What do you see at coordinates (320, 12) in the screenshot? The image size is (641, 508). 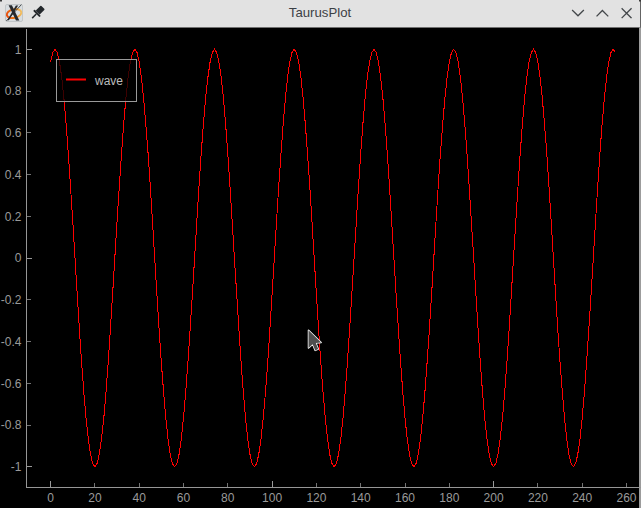 I see `svg-text: TaurusPlot` at bounding box center [320, 12].